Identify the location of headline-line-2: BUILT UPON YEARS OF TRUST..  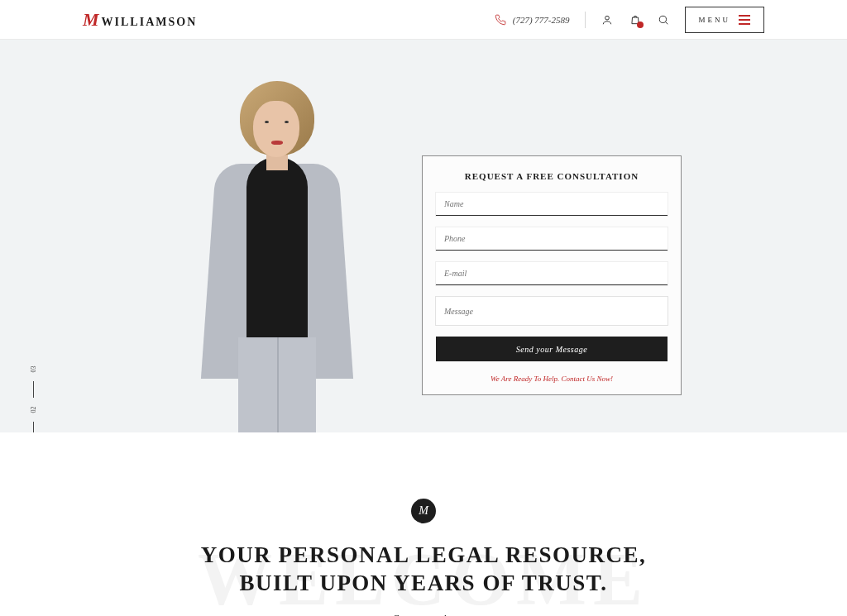
(424, 583).